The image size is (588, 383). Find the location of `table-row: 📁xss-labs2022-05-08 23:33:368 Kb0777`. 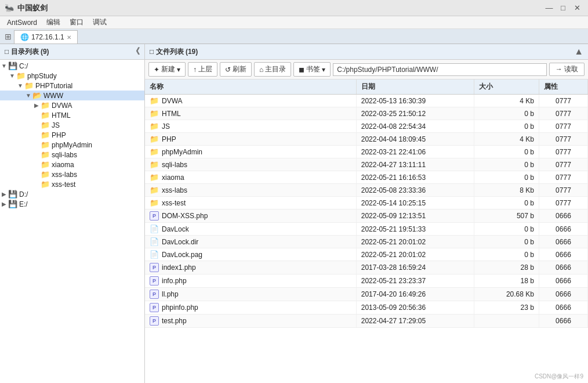

table-row: 📁xss-labs2022-05-08 23:33:368 Kb0777 is located at coordinates (366, 190).